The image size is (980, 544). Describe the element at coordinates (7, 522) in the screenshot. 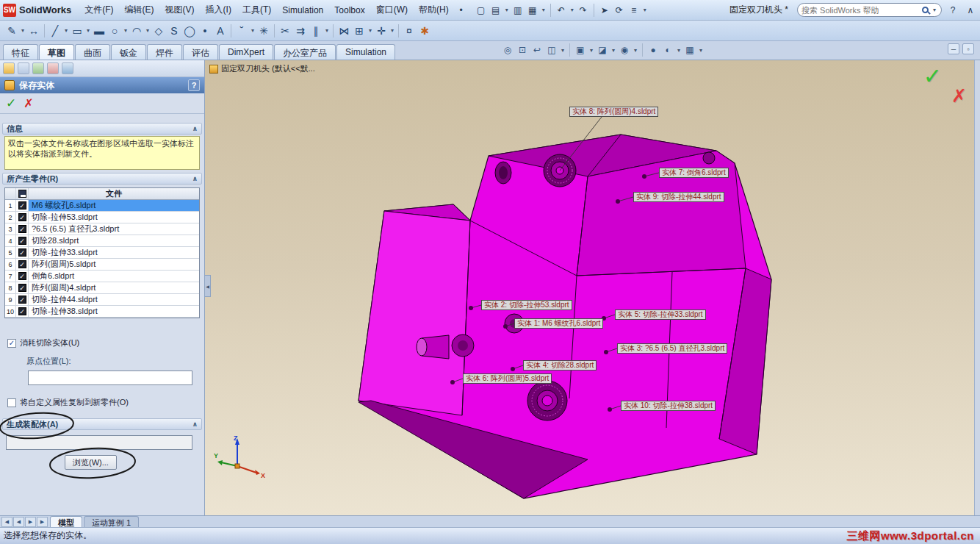

I see `tab-scroll-first-icon: ◀` at that location.